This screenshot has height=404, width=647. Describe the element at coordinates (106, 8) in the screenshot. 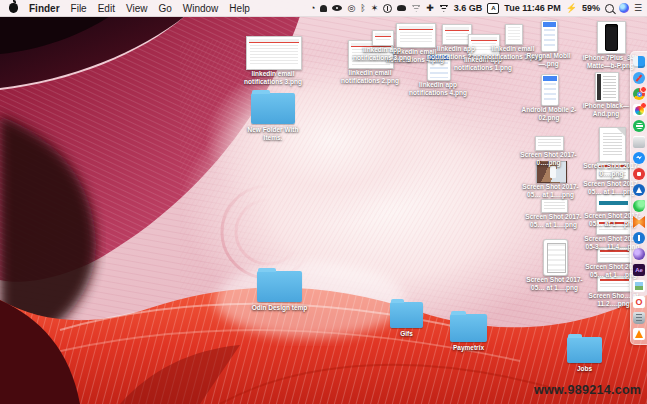

I see `menu-edit: Edit` at that location.